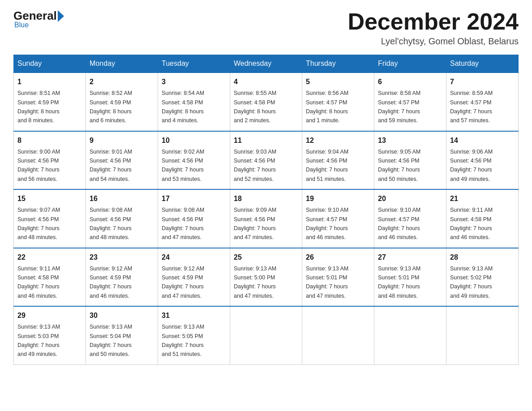 The image size is (532, 411). Describe the element at coordinates (339, 102) in the screenshot. I see `calendar-day-cell: 5 Sunrise: 8:56 AMSunset: 4:57 PMDayligh…` at that location.